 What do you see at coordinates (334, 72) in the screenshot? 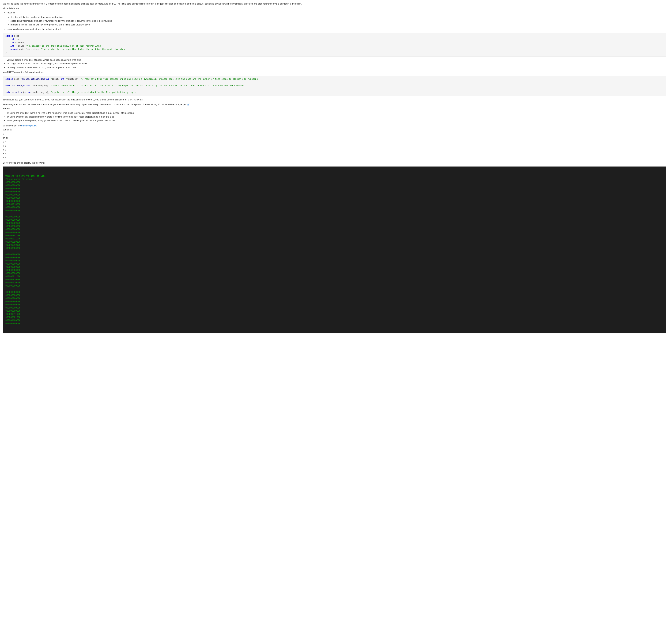
I see `must-create-label: You MUST create the following functions` at bounding box center [334, 72].